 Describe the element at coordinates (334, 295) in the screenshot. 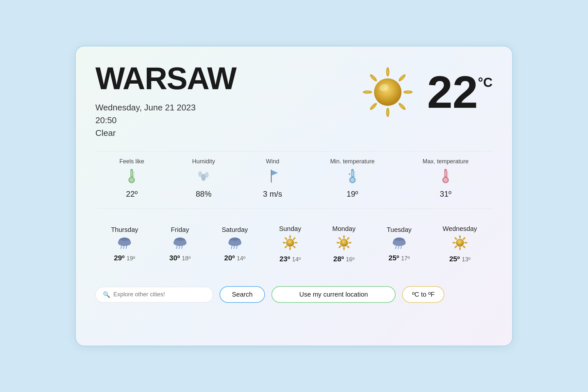

I see `use-location-button: Use my current location` at that location.